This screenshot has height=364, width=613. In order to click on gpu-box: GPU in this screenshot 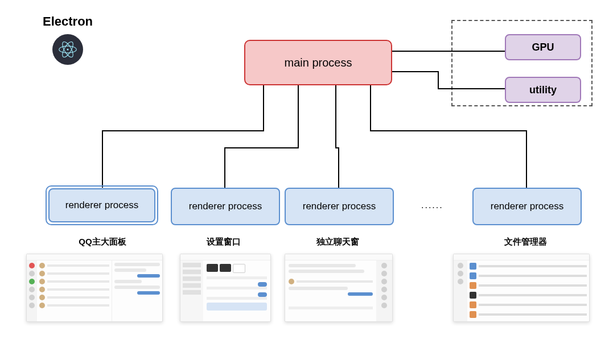, I will do `click(543, 47)`.